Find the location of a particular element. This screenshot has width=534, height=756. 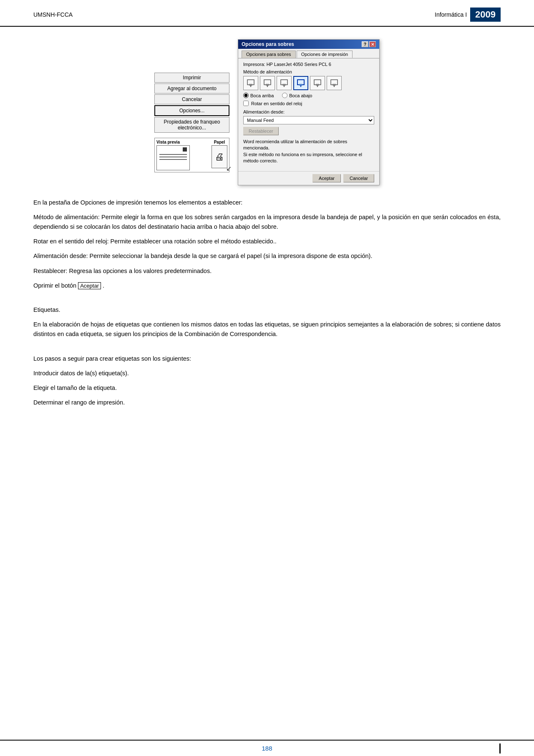

para9: Introducir datos de la(s) etiqueta(s). is located at coordinates (267, 373).